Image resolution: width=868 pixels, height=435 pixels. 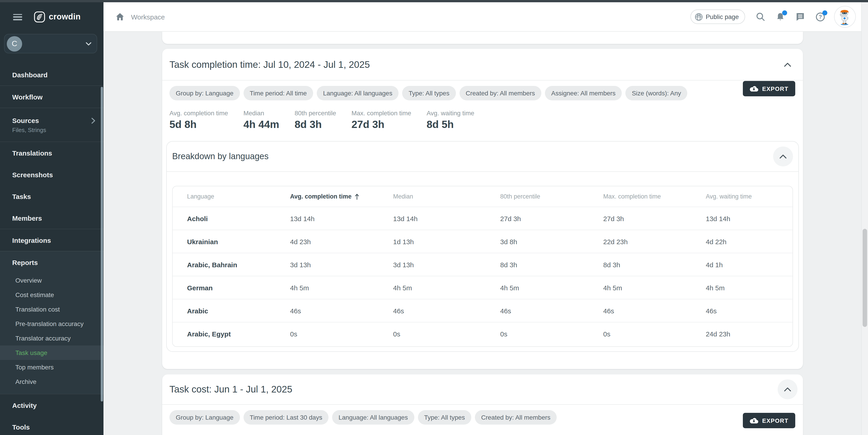 What do you see at coordinates (140, 17) in the screenshot?
I see `breadcrumb: Workspace` at bounding box center [140, 17].